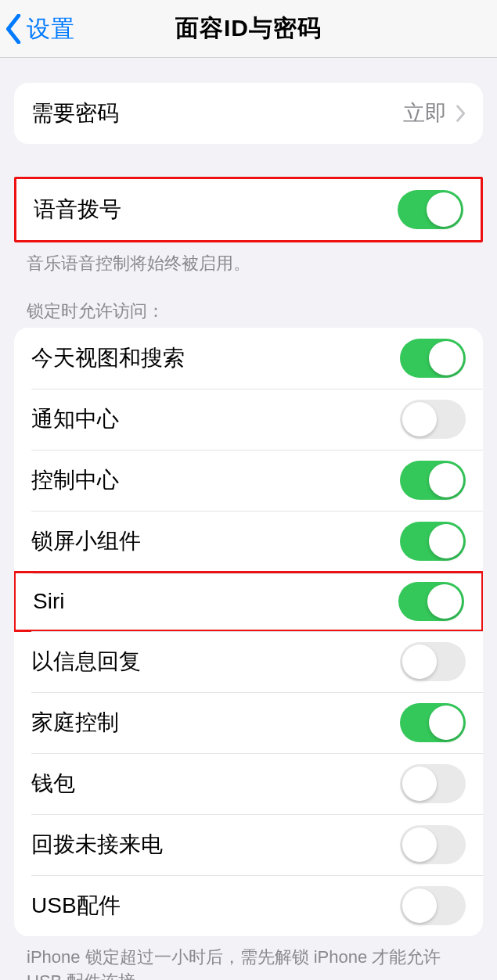 This screenshot has height=980, width=497. What do you see at coordinates (433, 541) in the screenshot?
I see `toggle-lock-widgets` at bounding box center [433, 541].